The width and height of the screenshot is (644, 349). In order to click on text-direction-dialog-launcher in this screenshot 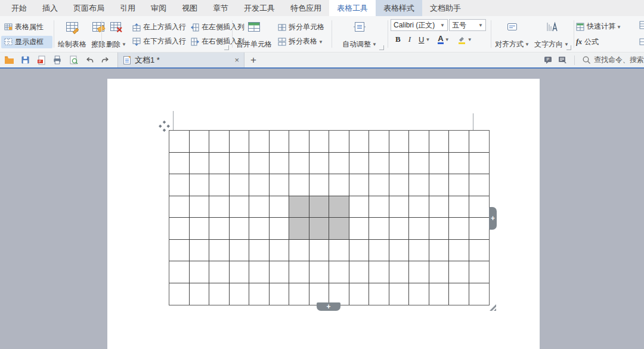, I will do `click(569, 48)`.